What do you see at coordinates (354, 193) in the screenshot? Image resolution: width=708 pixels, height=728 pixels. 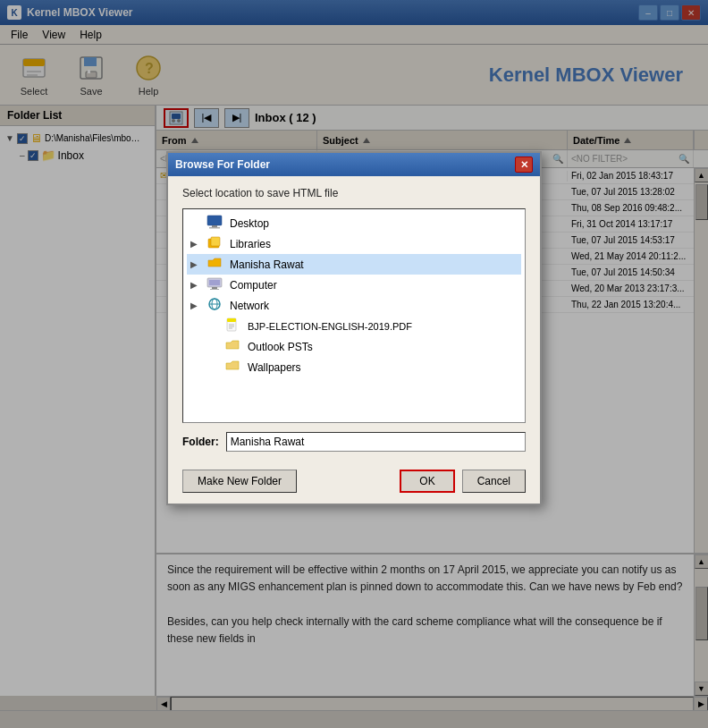 I see `dialog-instruction: Select location to save HTML file` at bounding box center [354, 193].